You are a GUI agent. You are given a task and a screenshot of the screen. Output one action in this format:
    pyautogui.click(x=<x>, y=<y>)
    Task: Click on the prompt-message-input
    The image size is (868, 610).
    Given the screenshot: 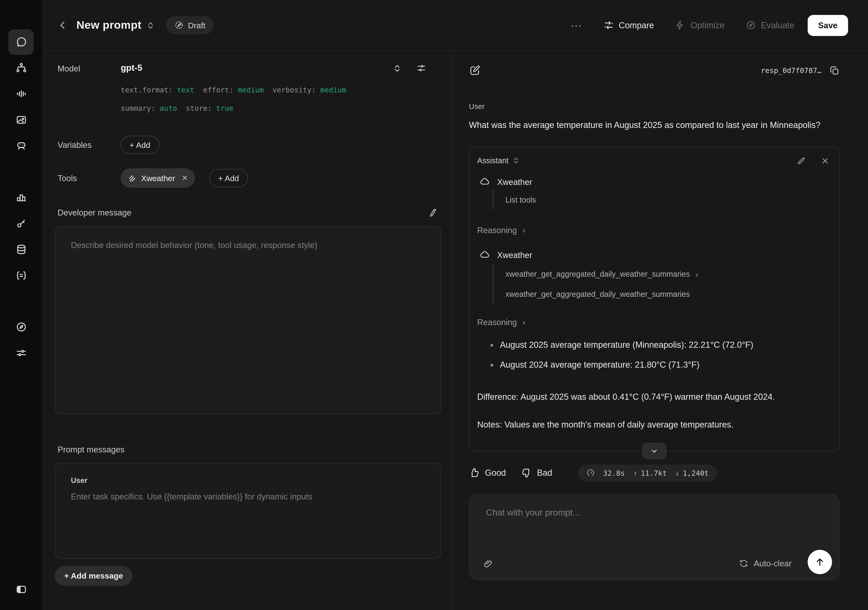 What is the action you would take?
    pyautogui.click(x=248, y=520)
    